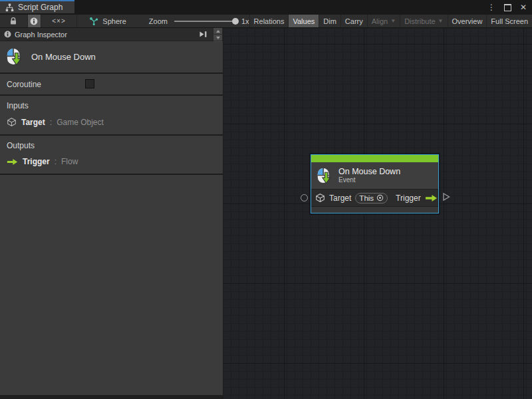  I want to click on outputs-section: Outputs Trigger : Flow, so click(112, 154).